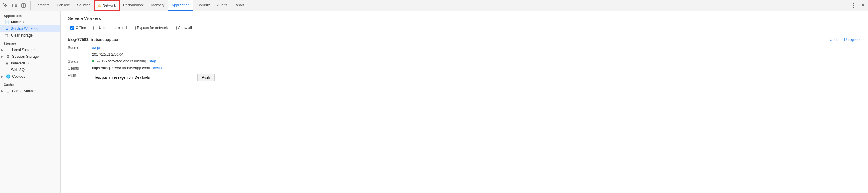 This screenshot has height=193, width=868. Describe the element at coordinates (84, 5) in the screenshot. I see `tab-sources-label: Sources` at that location.